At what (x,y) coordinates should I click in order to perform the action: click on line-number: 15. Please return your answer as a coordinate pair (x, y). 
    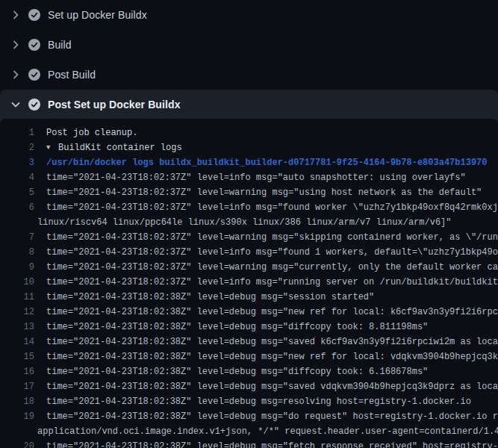
    Looking at the image, I should click on (17, 357).